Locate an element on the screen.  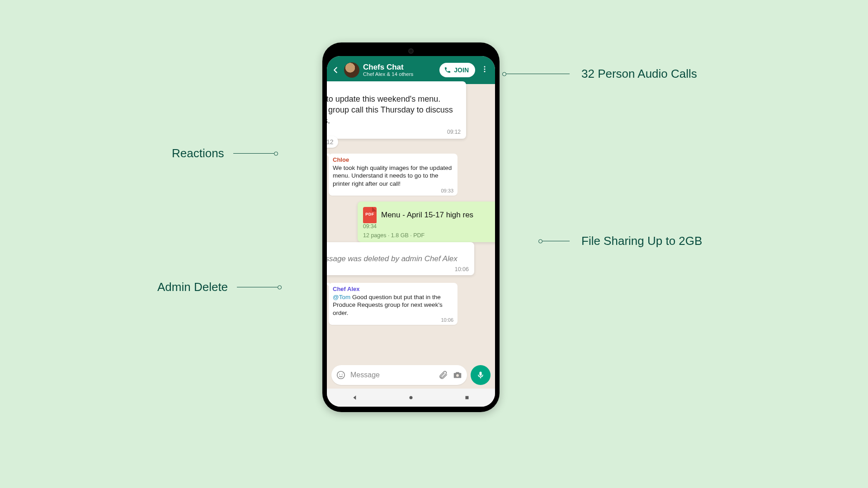
file-meta: 12 pages · 1.8 GB · PDF is located at coordinates (394, 235).